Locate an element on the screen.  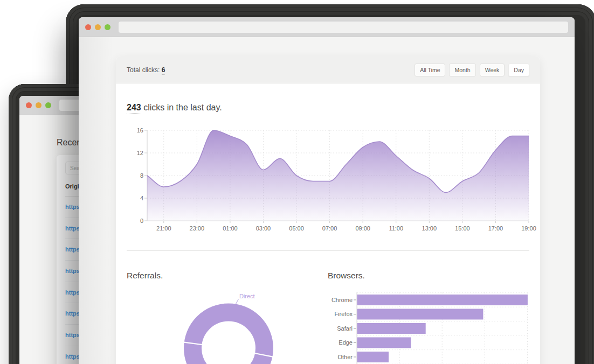
filter-button-day: Day is located at coordinates (519, 70).